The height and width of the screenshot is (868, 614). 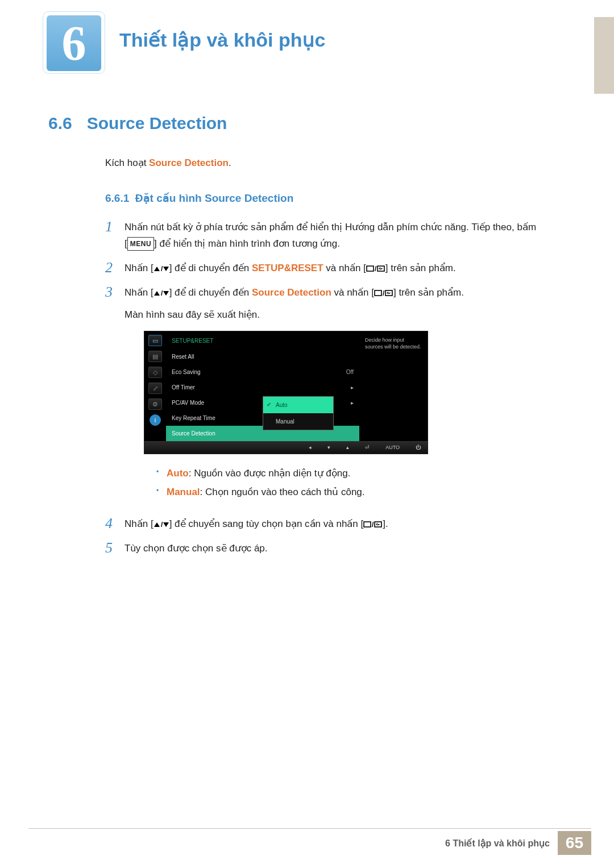 What do you see at coordinates (368, 474) in the screenshot?
I see `bullet-auto: Auto: Nguồn vào được nhận diện tự động.` at bounding box center [368, 474].